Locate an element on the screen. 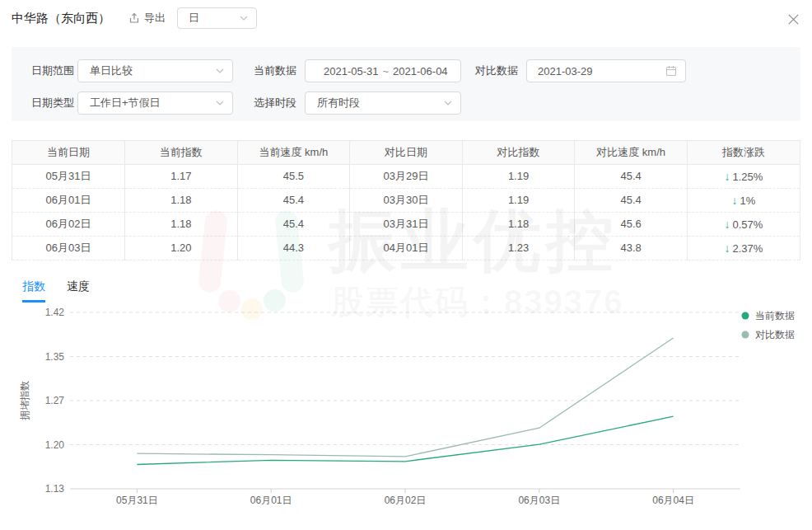  table-cell: 1.23 is located at coordinates (519, 247).